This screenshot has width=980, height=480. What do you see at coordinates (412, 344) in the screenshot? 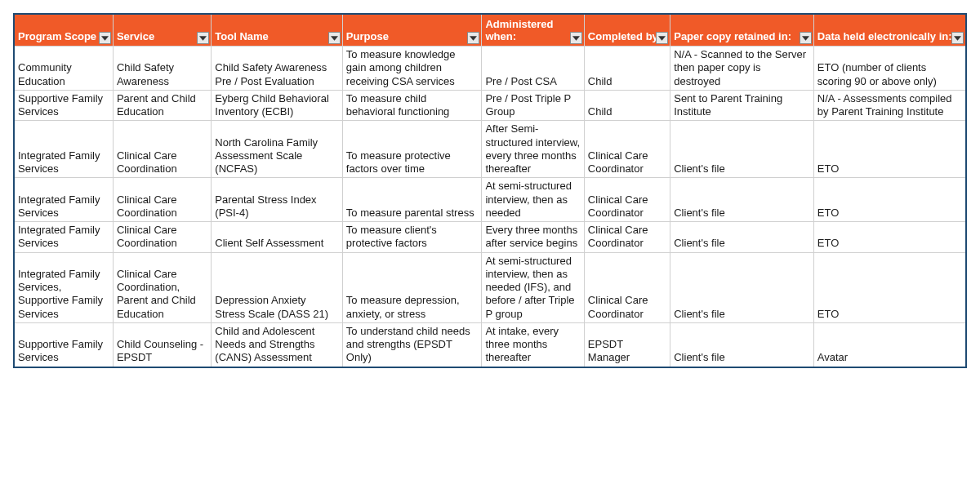
I see `cell-purpose: To understand child needs and strengths …` at bounding box center [412, 344].